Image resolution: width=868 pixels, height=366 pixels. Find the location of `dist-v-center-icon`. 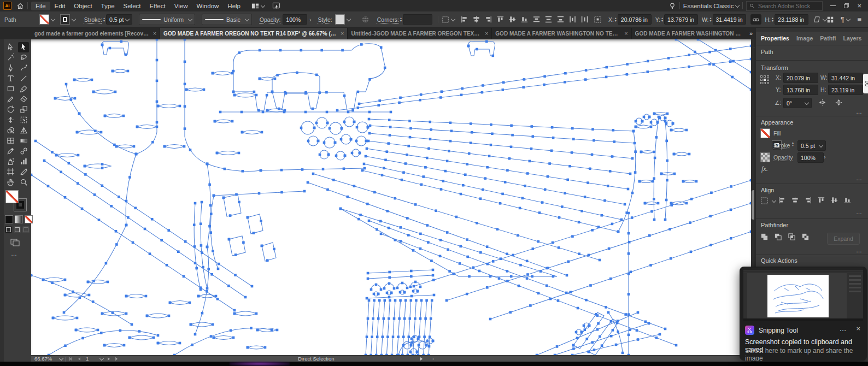

dist-v-center-icon is located at coordinates (549, 20).